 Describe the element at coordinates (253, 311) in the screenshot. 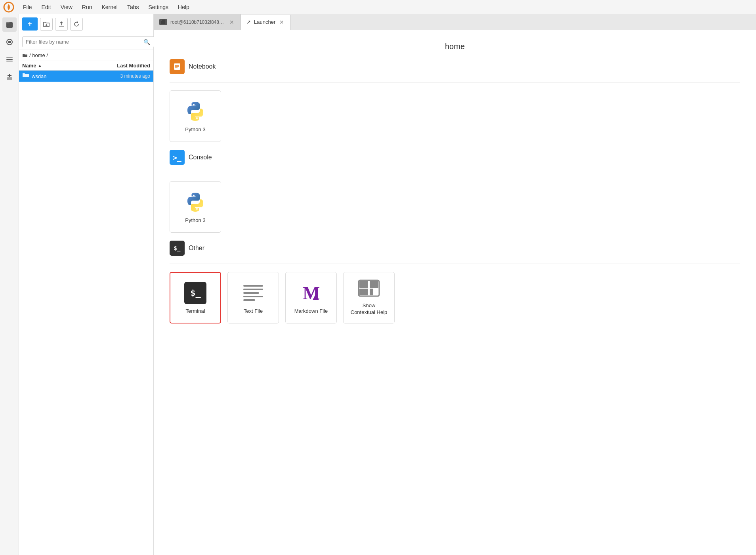

I see `textfile-card-label: Text File` at that location.